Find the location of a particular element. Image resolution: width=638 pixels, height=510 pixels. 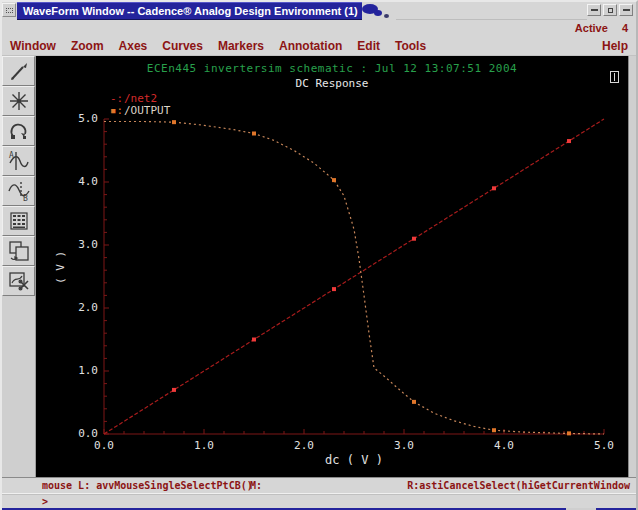

menu-tools: Tools is located at coordinates (410, 46).